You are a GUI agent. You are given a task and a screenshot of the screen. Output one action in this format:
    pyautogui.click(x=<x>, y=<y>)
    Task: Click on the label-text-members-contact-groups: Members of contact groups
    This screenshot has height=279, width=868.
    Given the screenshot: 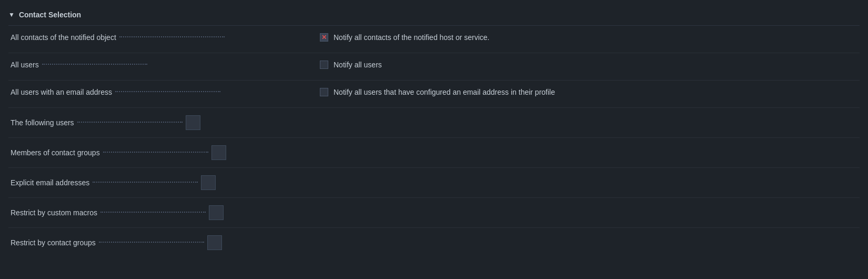 What is the action you would take?
    pyautogui.click(x=55, y=153)
    